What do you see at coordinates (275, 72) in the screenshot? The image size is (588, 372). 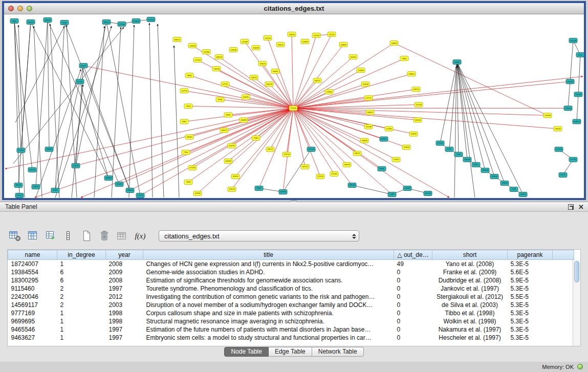 I see `graph-node: 16961` at bounding box center [275, 72].